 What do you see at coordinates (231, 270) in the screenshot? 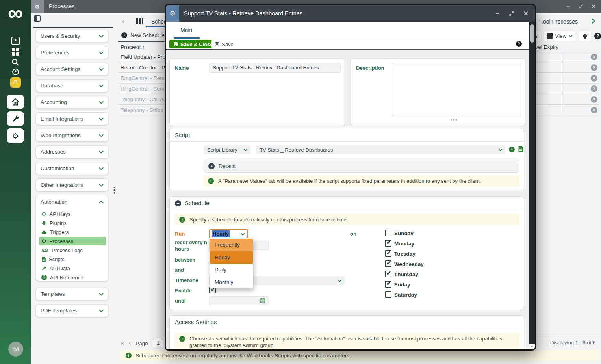
I see `option-daily: Daily` at bounding box center [231, 270].